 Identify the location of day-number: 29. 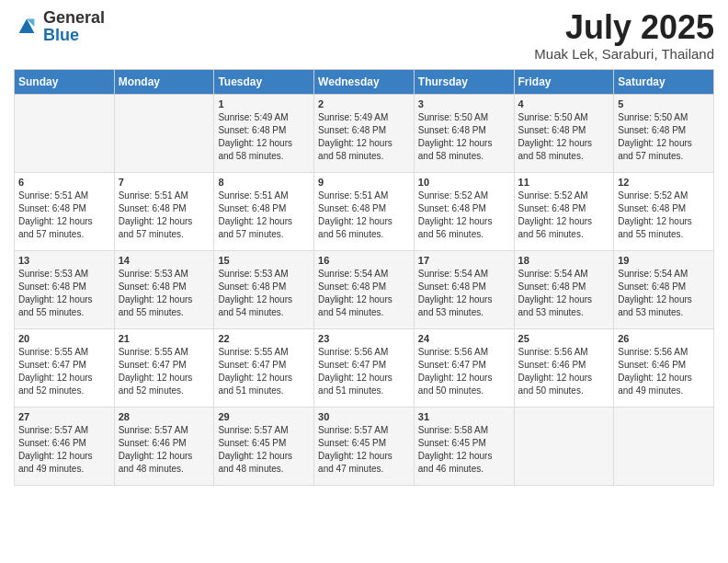
(264, 417).